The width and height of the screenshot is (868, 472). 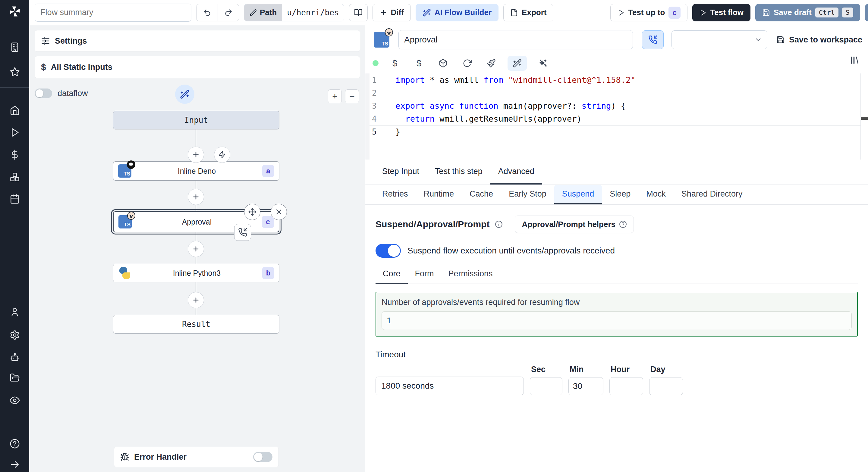 I want to click on python-node-label: Inline Python3, so click(x=197, y=273).